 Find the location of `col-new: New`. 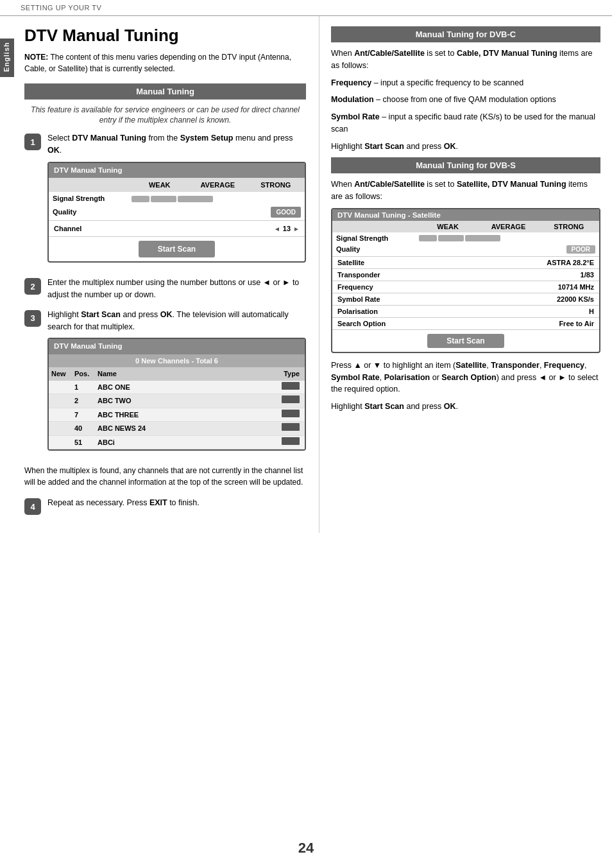

col-new: New is located at coordinates (63, 374).